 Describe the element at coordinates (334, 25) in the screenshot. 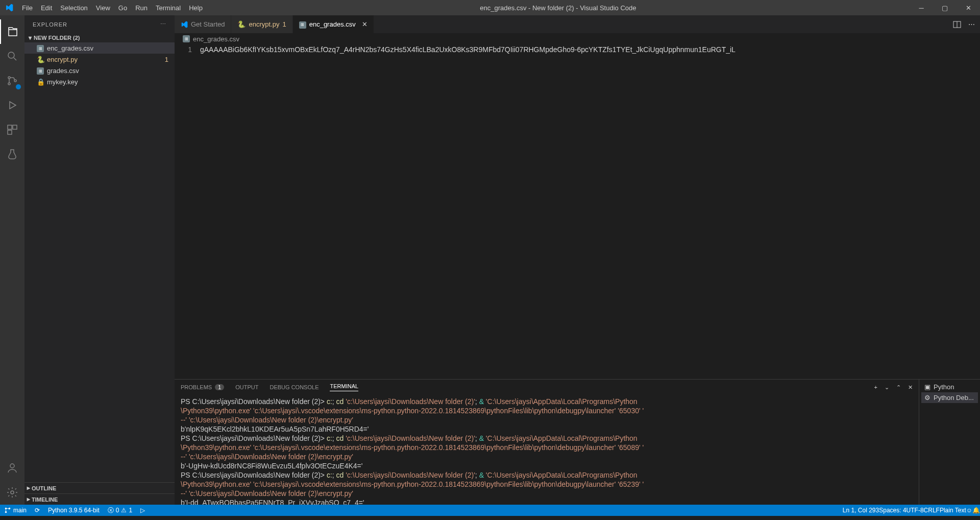

I see `editor-tab: ⊞enc_grades.csv✕` at that location.